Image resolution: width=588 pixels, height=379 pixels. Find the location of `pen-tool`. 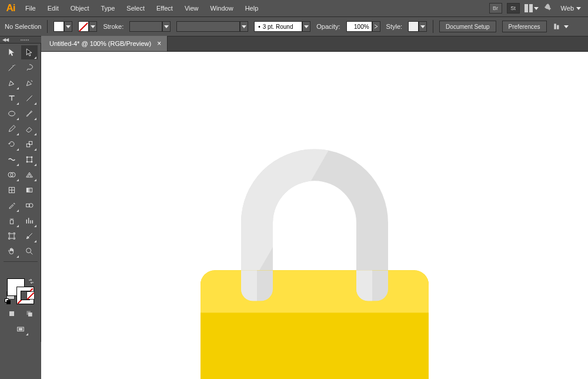

pen-tool is located at coordinates (12, 83).